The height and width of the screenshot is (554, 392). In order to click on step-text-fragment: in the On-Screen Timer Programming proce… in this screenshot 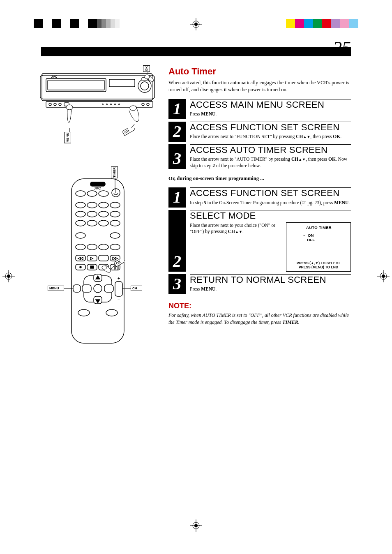, I will do `click(270, 203)`.